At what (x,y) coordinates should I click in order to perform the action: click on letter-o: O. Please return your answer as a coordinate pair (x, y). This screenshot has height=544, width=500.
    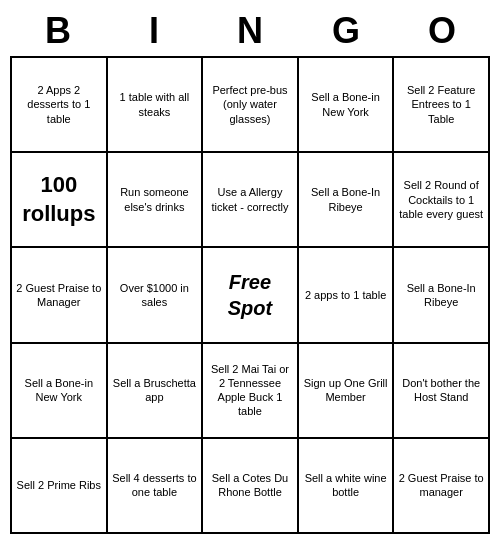
    Looking at the image, I should click on (442, 31).